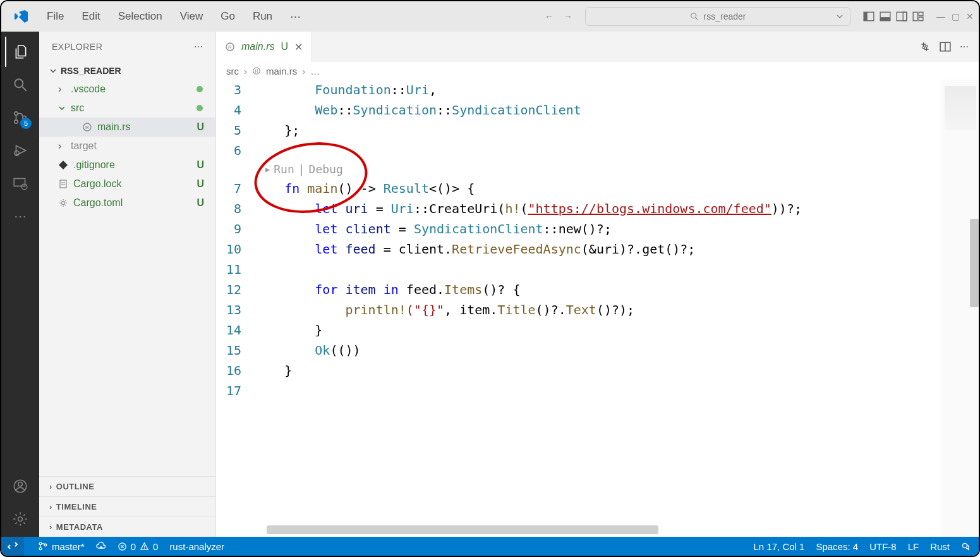 This screenshot has width=980, height=557. I want to click on breadcrumb-folder: src, so click(233, 71).